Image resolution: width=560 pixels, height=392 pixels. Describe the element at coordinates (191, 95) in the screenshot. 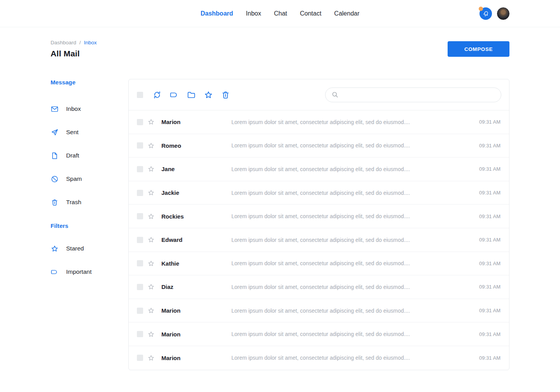

I see `toolbar-icons` at that location.